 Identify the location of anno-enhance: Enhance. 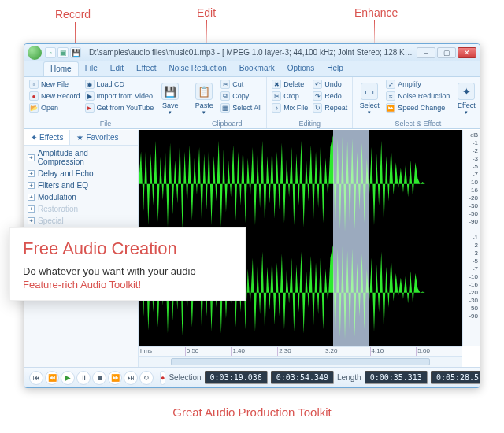
(376, 13).